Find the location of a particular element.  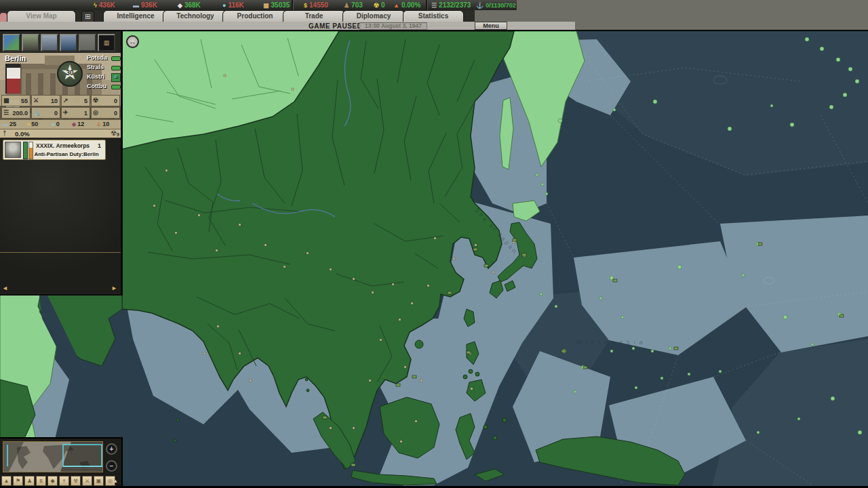

resource-nukes: ☢0 is located at coordinates (380, 5).